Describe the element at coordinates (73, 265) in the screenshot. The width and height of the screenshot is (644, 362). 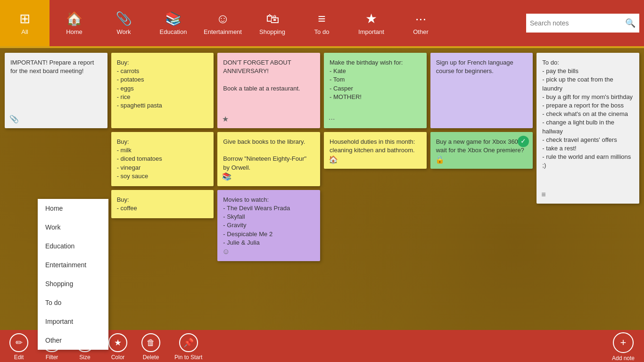
I see `ctx-entertainment: Entertainment` at that location.